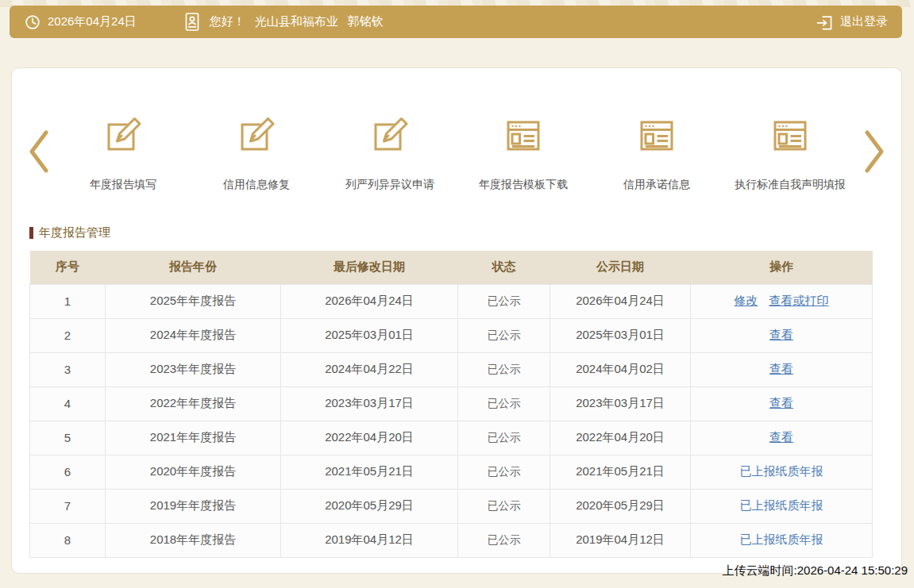 This screenshot has height=588, width=914. I want to click on logout-icon, so click(824, 22).